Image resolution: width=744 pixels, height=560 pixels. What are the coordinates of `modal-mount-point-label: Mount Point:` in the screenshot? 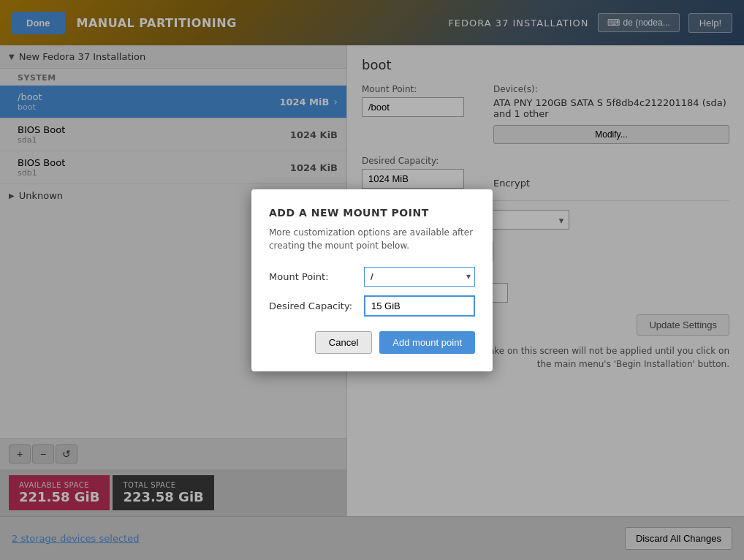 It's located at (313, 276).